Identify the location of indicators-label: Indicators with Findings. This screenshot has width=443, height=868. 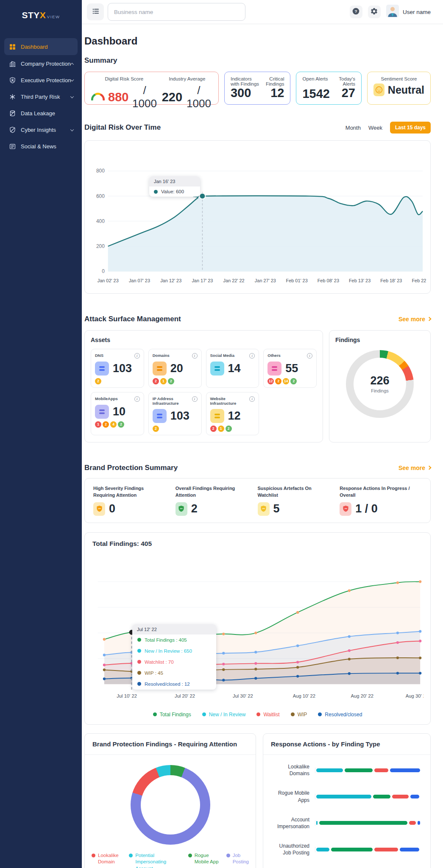
(246, 81).